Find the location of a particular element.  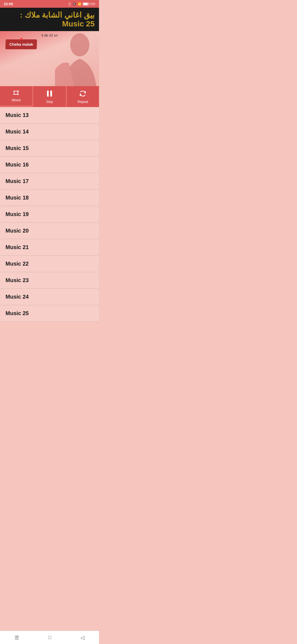

music-item-label: Music 16 is located at coordinates (17, 165).